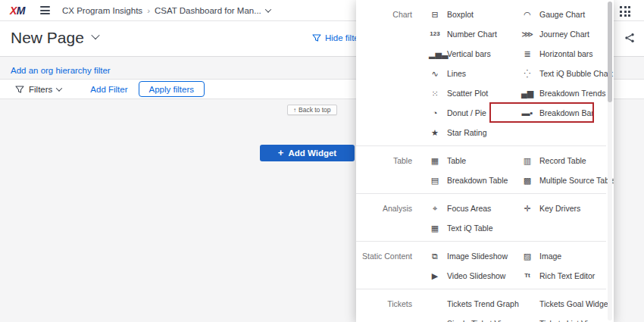 The width and height of the screenshot is (644, 322). I want to click on widget-item-multiple-source-table: ▩Multiple Source Table, so click(561, 180).